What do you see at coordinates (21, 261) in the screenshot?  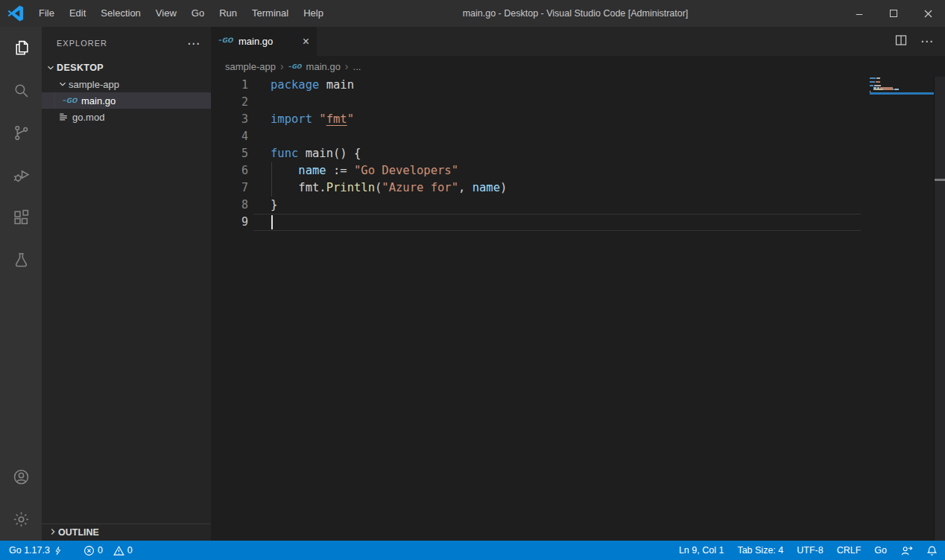 I see `testing-icon` at bounding box center [21, 261].